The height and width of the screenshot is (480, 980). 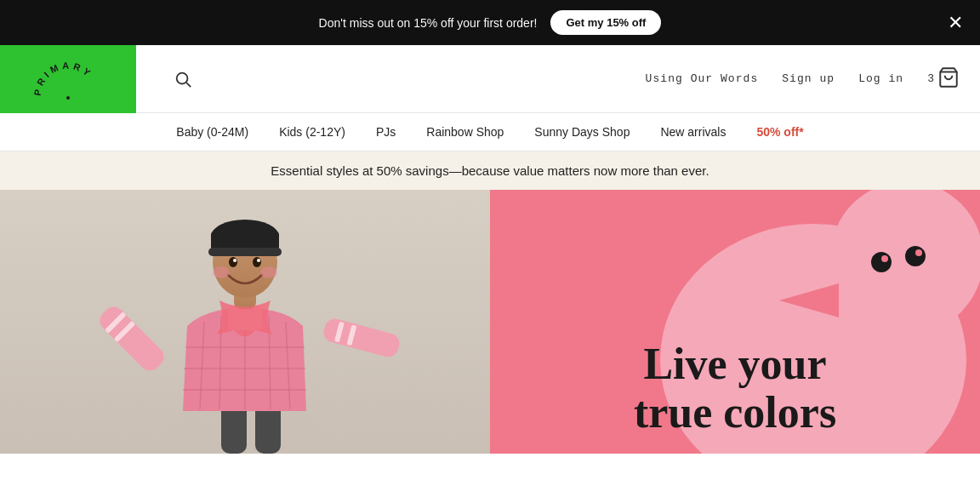 I want to click on nav-rainbow-shop: Rainbow Shop, so click(x=464, y=132).